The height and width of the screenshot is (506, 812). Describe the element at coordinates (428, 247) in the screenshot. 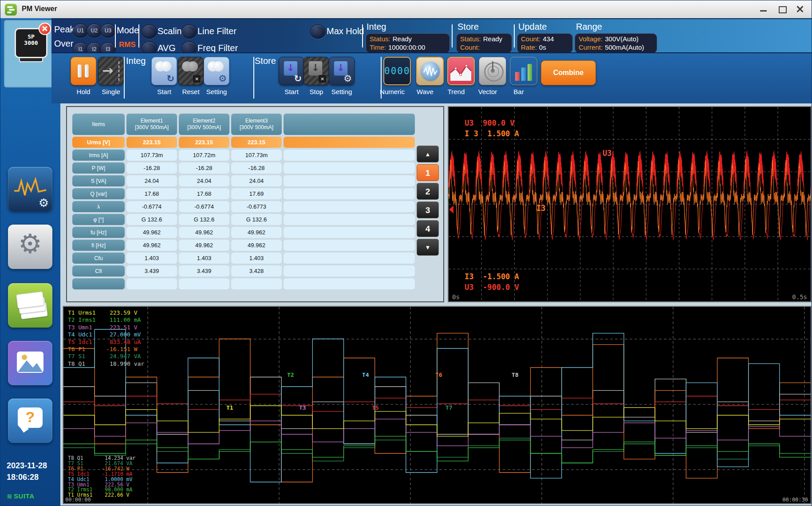

I see `page-down-button: ▼` at that location.